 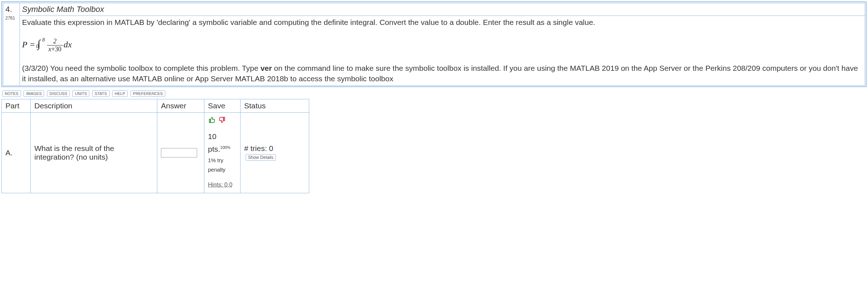 What do you see at coordinates (179, 153) in the screenshot?
I see `answer-input` at bounding box center [179, 153].